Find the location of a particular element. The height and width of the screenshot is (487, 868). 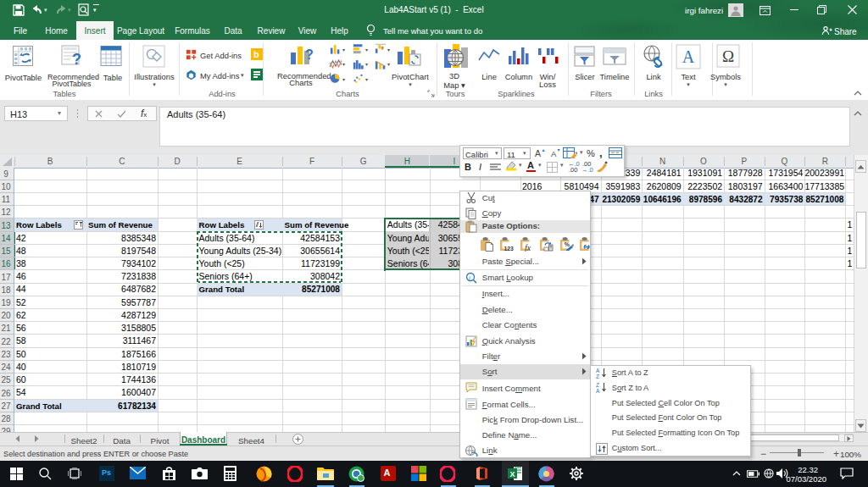

svg-text: 123 is located at coordinates (509, 249).